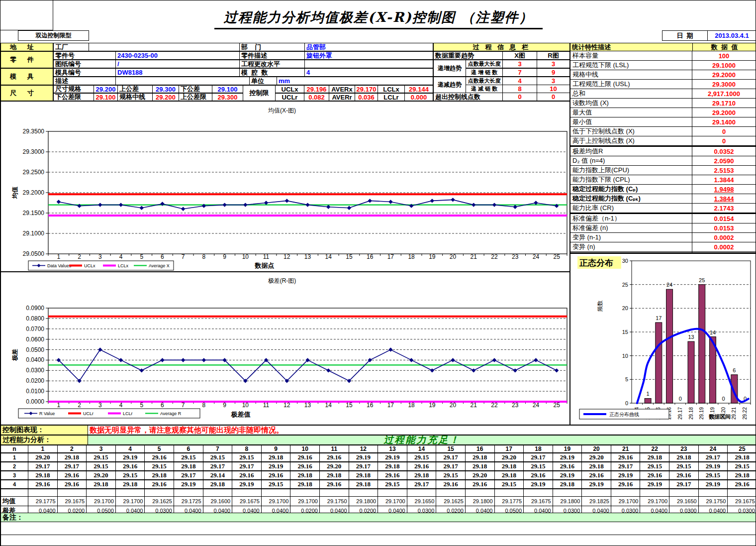 This screenshot has height=546, width=756. Describe the element at coordinates (44, 440) in the screenshot. I see `capability-analysis-label: 过程能力分析：` at that location.